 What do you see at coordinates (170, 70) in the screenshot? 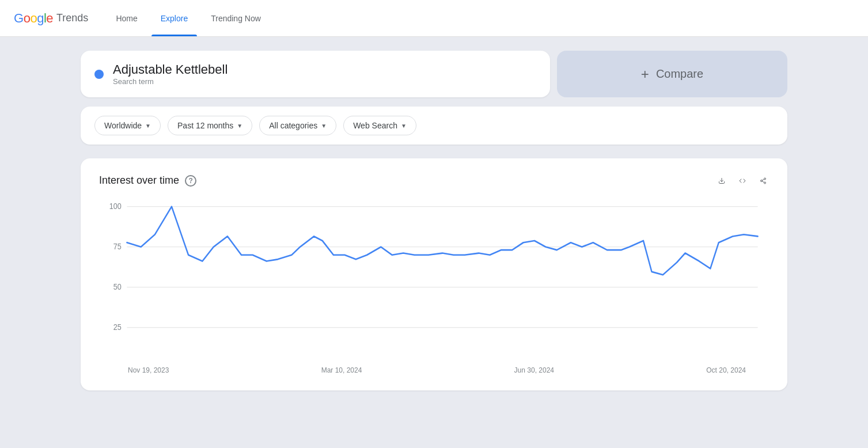
I see `search-term-text: Adjustable Kettlebell` at bounding box center [170, 70].